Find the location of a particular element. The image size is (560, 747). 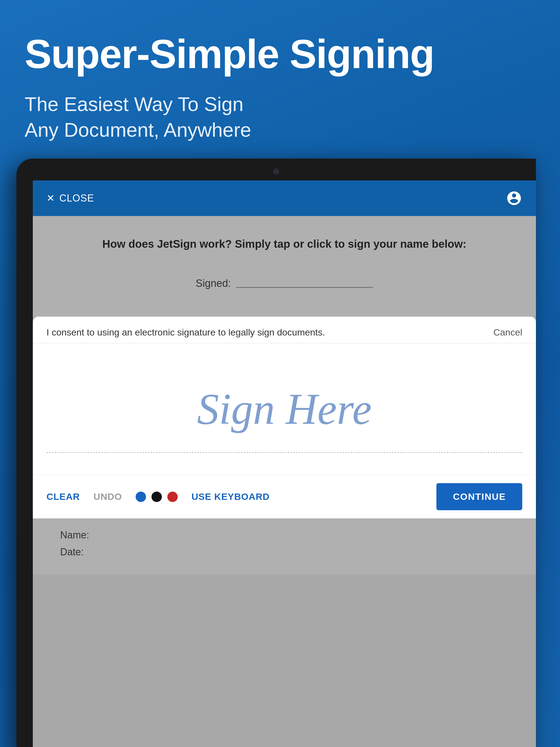

name-field-label: Name: is located at coordinates (284, 535).